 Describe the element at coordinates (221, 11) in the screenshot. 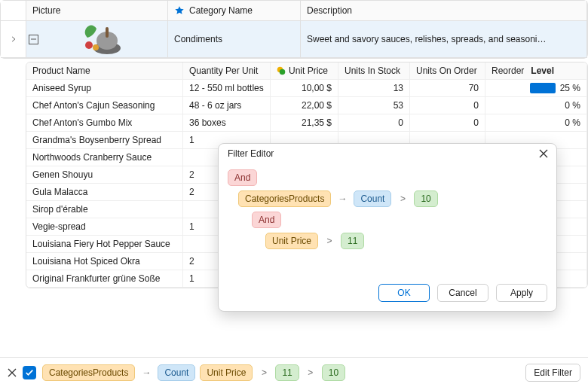

I see `master-col-category-label: Category Name` at that location.